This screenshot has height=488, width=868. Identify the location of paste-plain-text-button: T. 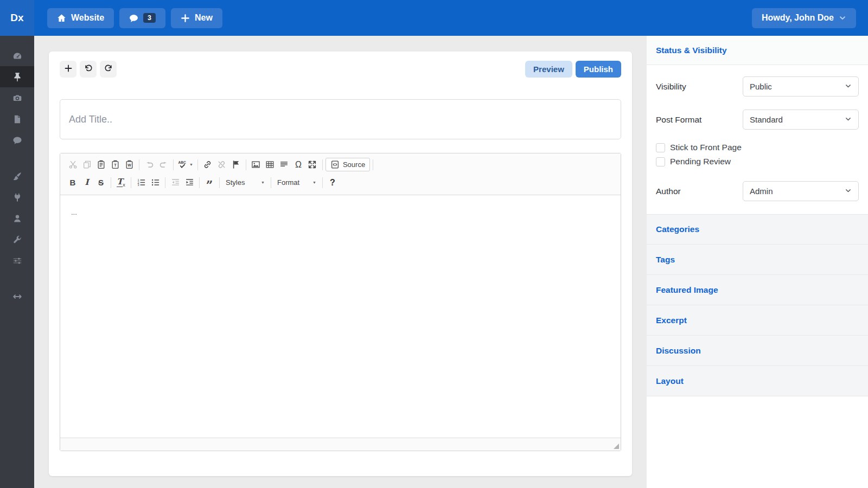
(115, 165).